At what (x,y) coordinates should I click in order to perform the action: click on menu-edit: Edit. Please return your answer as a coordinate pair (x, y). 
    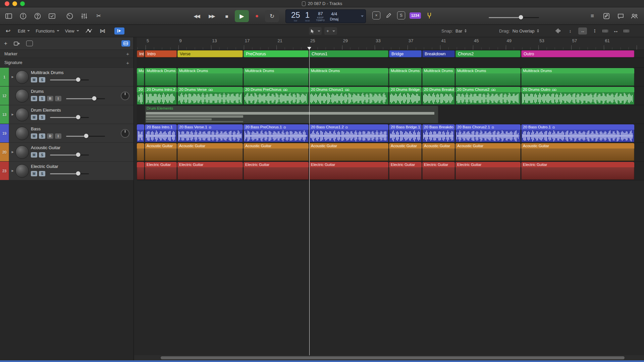
    Looking at the image, I should click on (24, 31).